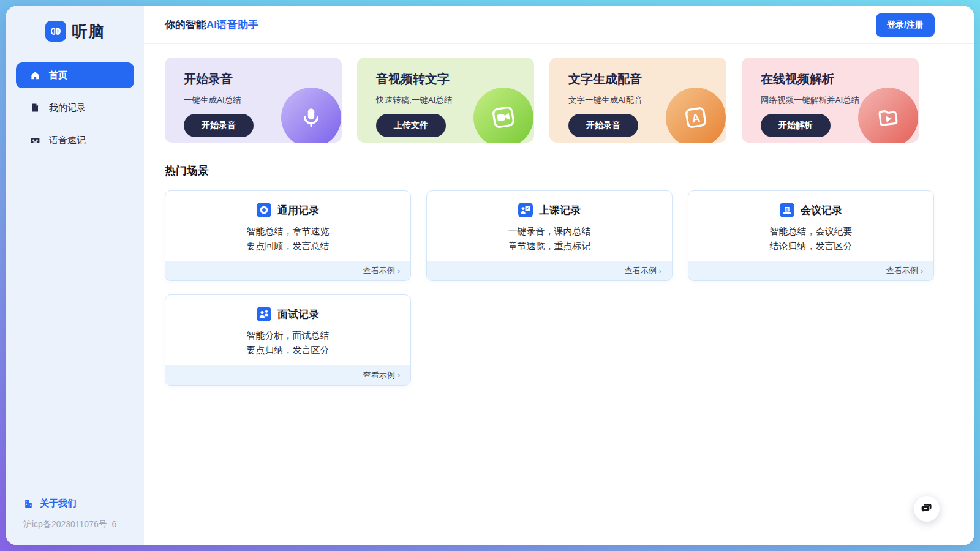 This screenshot has height=551, width=980. What do you see at coordinates (75, 111) in the screenshot?
I see `sidebar-nav: 首页 我的记录` at bounding box center [75, 111].